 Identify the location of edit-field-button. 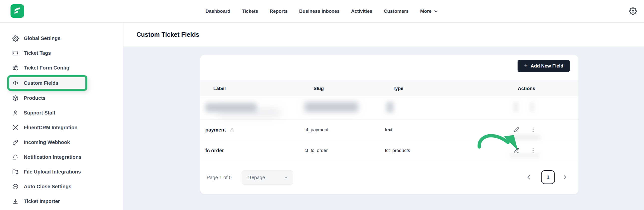
(517, 150).